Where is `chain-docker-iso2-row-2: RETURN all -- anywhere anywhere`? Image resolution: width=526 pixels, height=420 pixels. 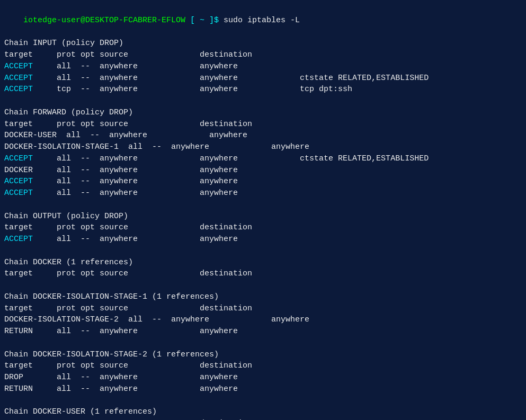 chain-docker-iso2-row-2: RETURN all -- anywhere anywhere is located at coordinates (263, 389).